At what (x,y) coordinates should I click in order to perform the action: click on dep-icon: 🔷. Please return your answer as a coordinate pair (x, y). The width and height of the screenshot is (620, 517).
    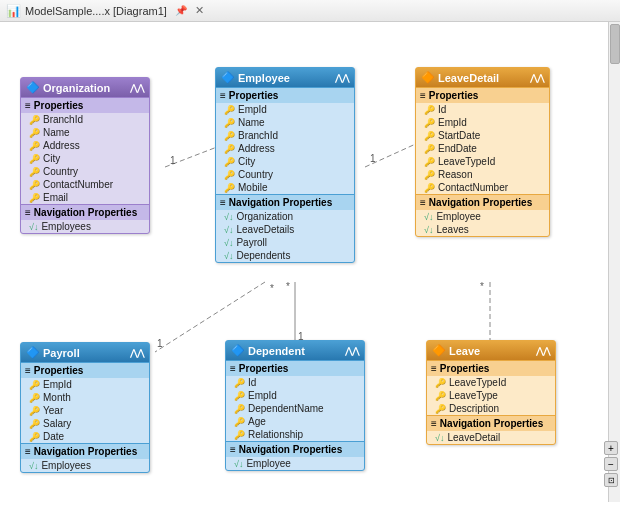
    Looking at the image, I should click on (238, 350).